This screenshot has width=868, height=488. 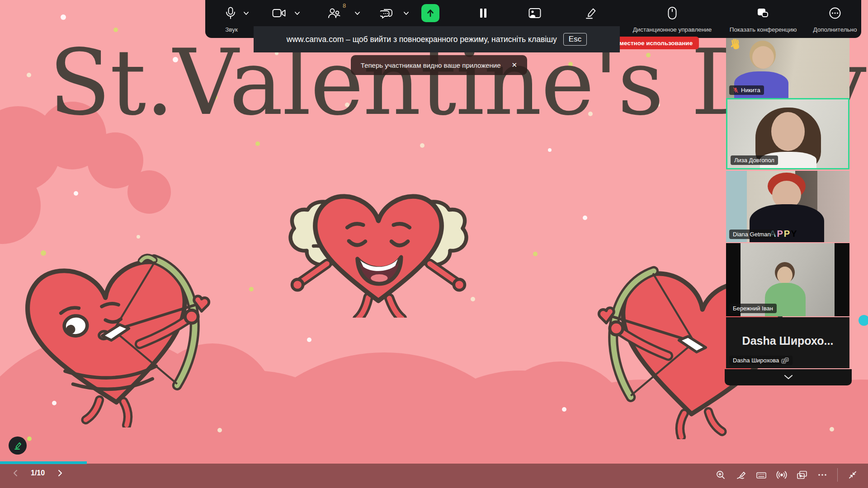 What do you see at coordinates (788, 377) in the screenshot?
I see `chevron-down-icon` at bounding box center [788, 377].